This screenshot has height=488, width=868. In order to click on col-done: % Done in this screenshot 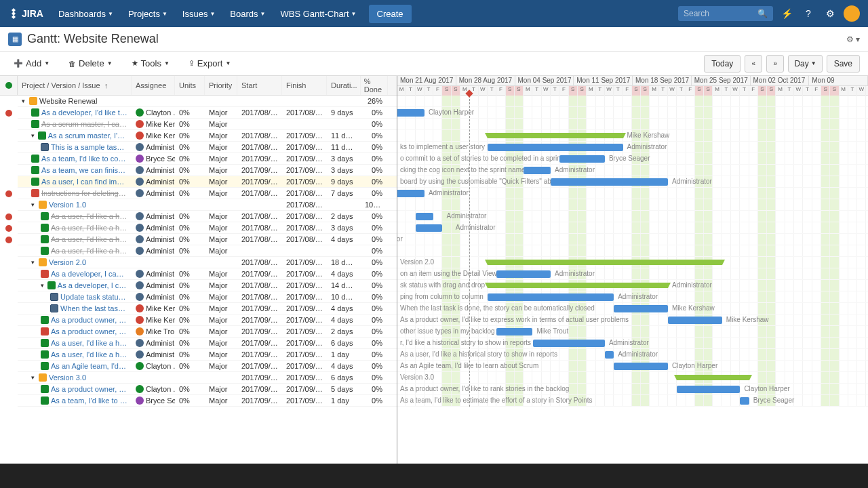, I will do `click(374, 85)`.